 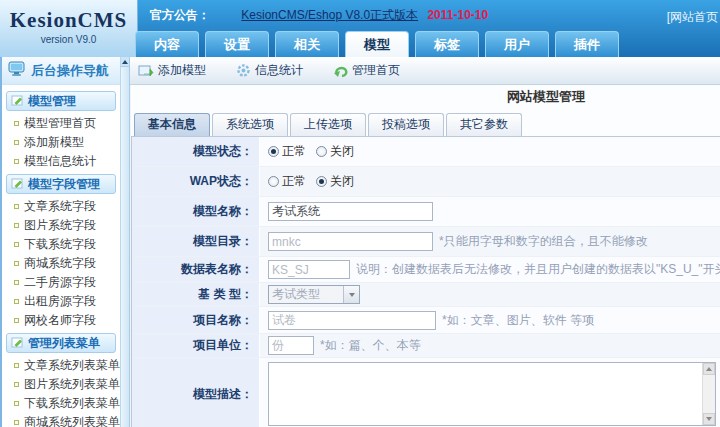 I want to click on textarea-scrollbar, so click(x=708, y=394).